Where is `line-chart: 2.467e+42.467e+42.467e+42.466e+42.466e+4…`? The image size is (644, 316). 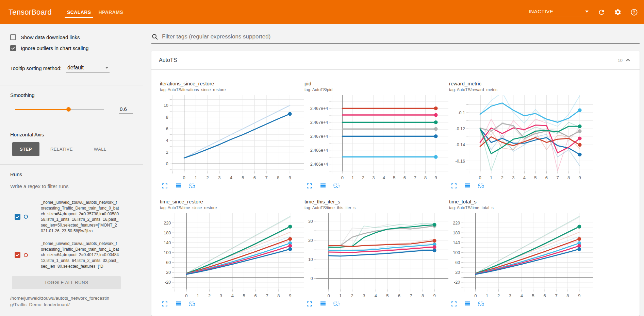
line-chart: 2.467e+42.467e+42.467e+42.466e+42.466e+4… is located at coordinates (377, 138).